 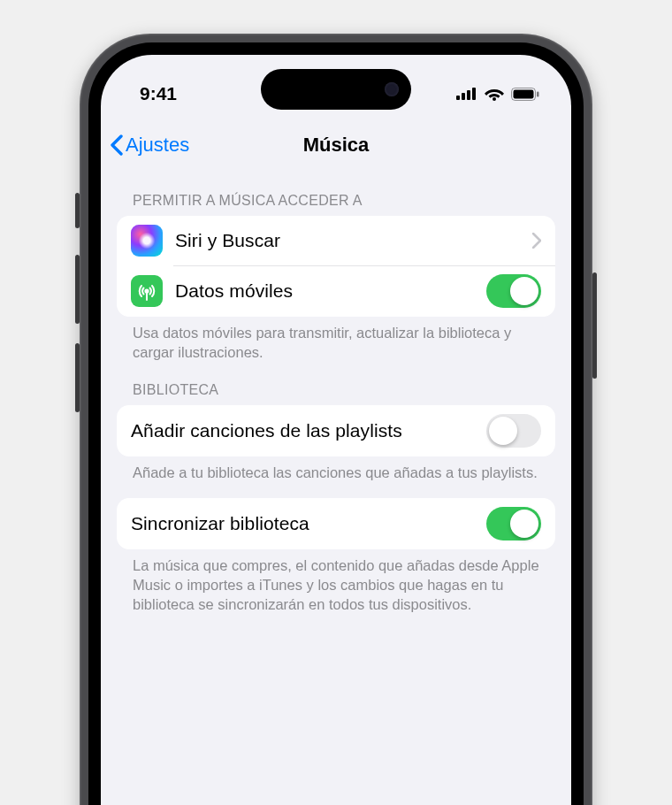 What do you see at coordinates (537, 241) in the screenshot?
I see `chevron-right-icon` at bounding box center [537, 241].